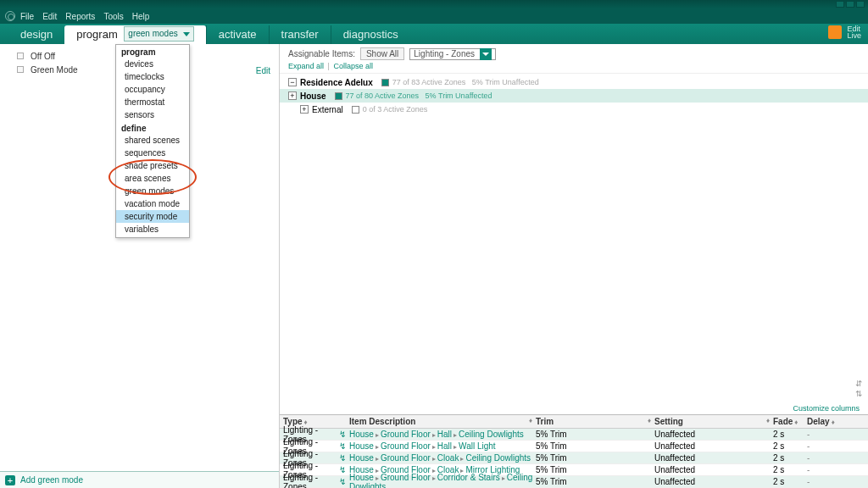  I want to click on customize-columns-link: Customize columns, so click(826, 408).